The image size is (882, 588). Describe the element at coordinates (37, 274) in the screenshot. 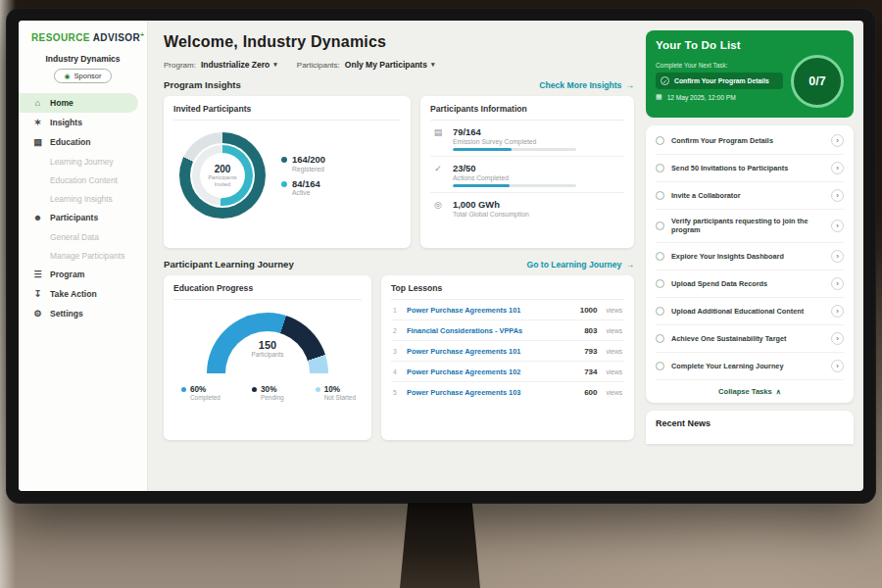

I see `program-icon: ☰` at that location.